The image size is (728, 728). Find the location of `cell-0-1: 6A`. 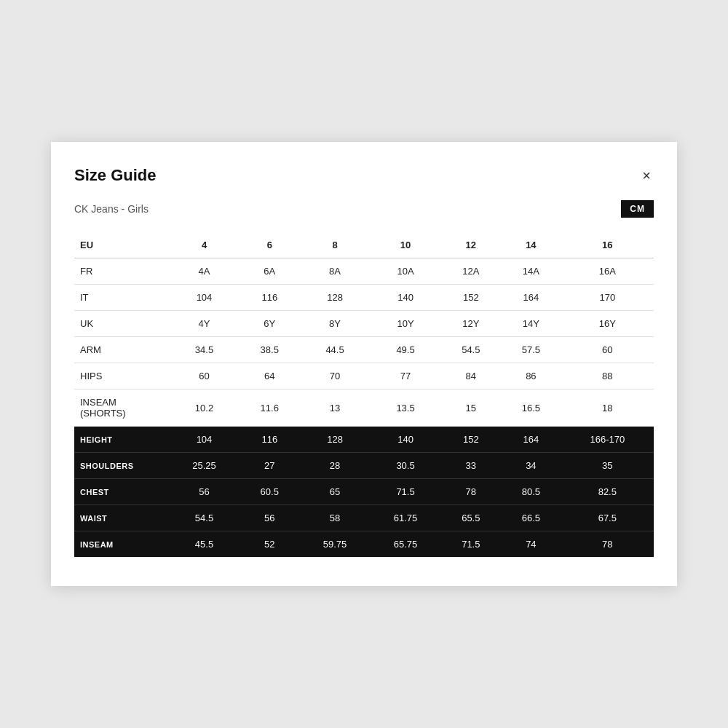

cell-0-1: 6A is located at coordinates (269, 272).